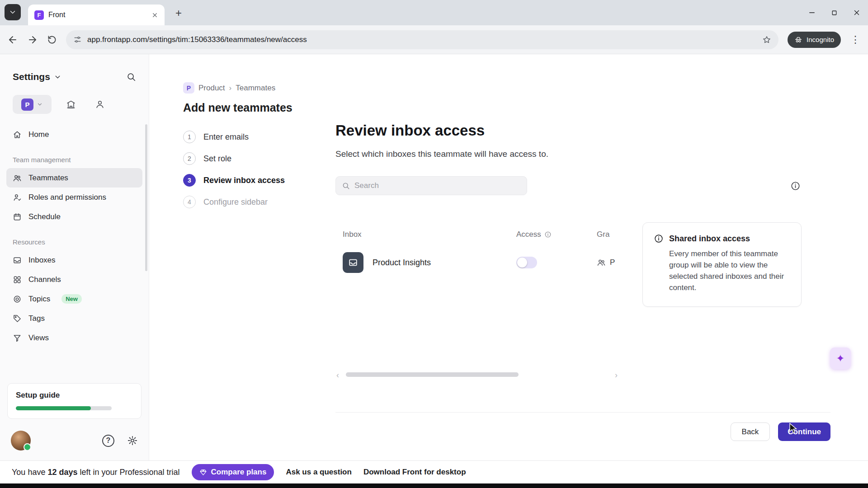  Describe the element at coordinates (74, 135) in the screenshot. I see `sidebar-item-home: Home` at that location.